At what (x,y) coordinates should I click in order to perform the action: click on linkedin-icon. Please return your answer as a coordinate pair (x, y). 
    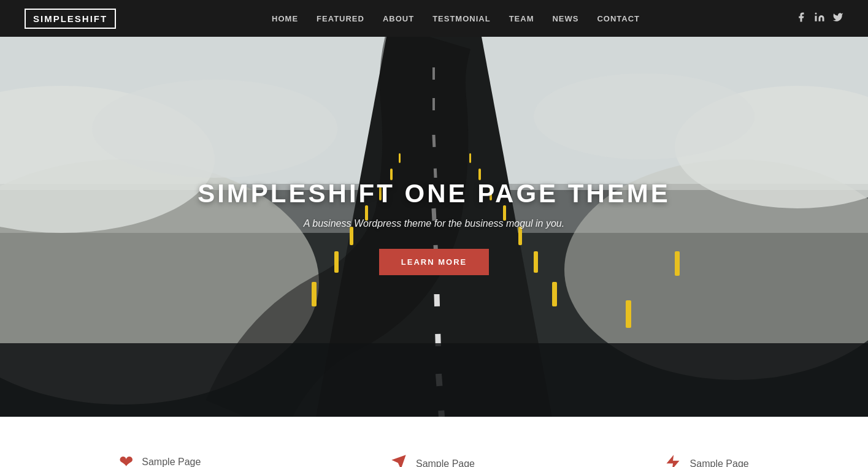
    Looking at the image, I should click on (820, 18).